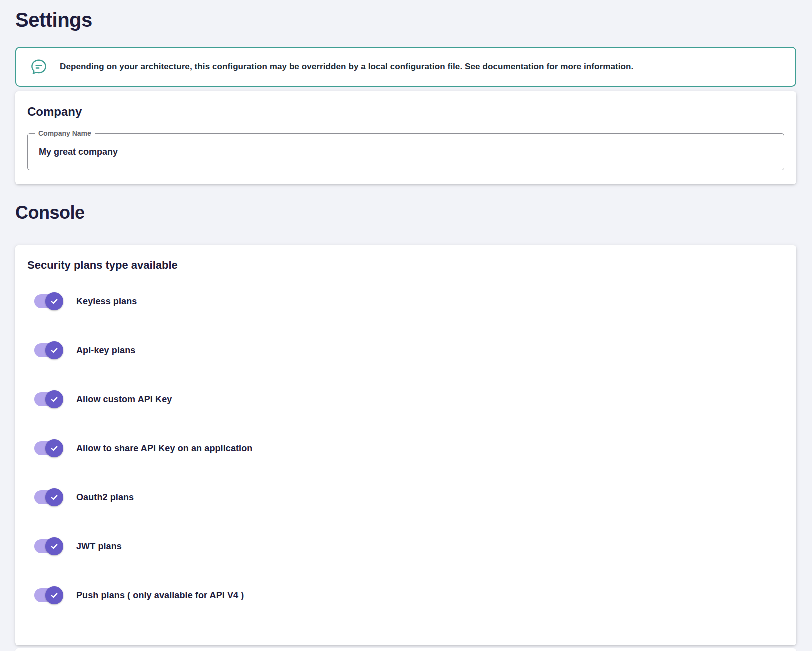 This screenshot has height=651, width=812. Describe the element at coordinates (406, 152) in the screenshot. I see `company-name-field: Company Name` at that location.